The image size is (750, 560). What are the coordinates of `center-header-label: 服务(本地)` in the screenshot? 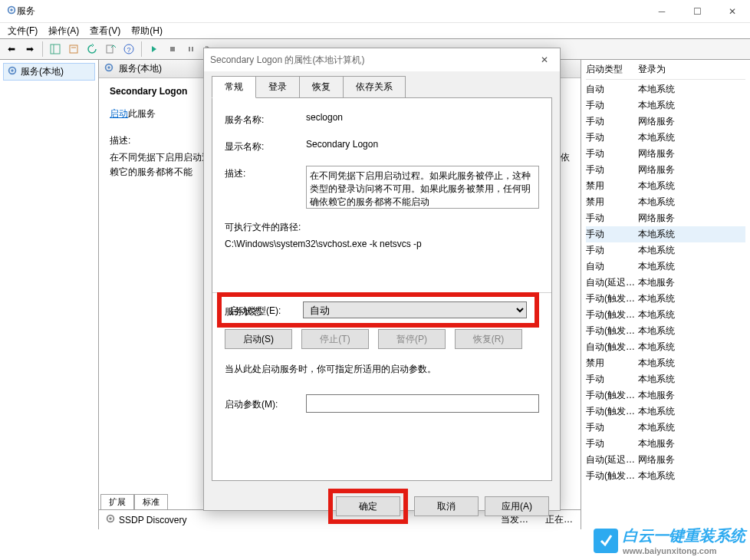 It's located at (140, 69).